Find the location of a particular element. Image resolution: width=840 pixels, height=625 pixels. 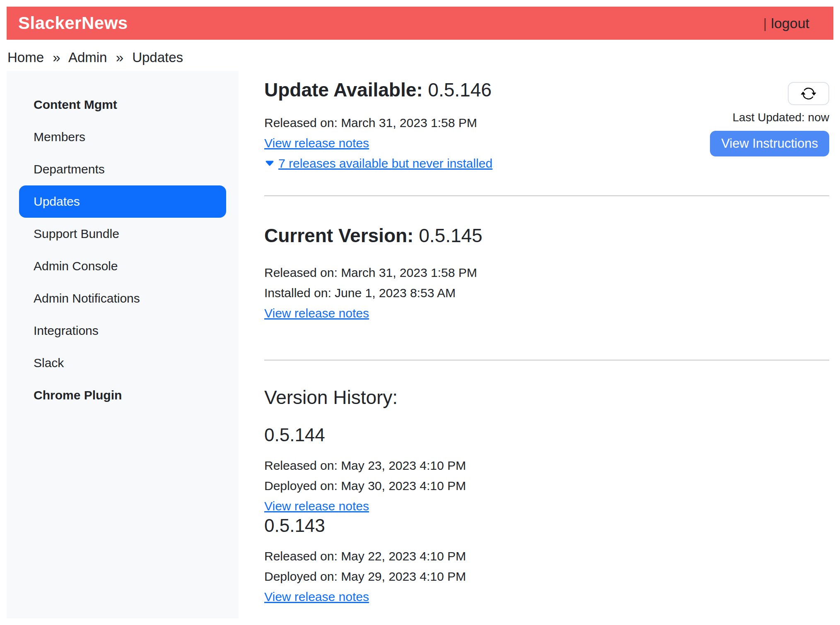

sidebar-item-admin-console: Admin Console is located at coordinates (123, 266).